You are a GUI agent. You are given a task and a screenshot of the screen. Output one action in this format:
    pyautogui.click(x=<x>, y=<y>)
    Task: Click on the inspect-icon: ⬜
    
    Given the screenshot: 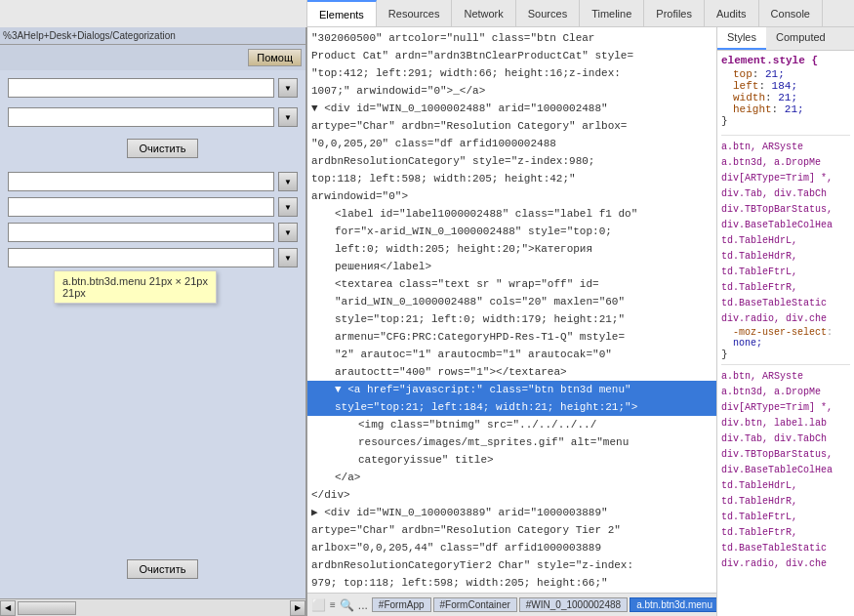 What is the action you would take?
    pyautogui.click(x=318, y=605)
    